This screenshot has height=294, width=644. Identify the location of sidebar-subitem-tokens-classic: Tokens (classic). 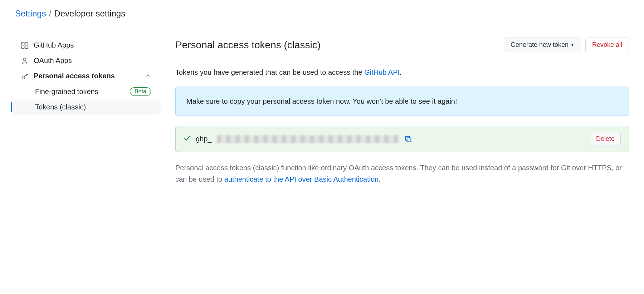
(86, 107).